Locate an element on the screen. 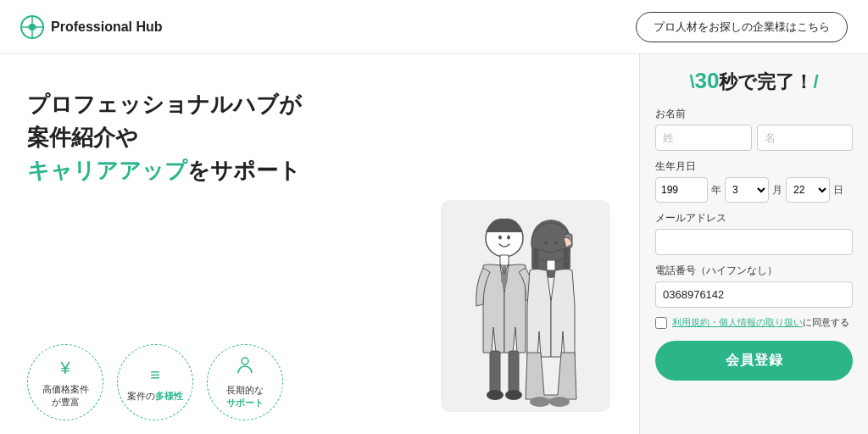  logo-icon is located at coordinates (32, 27).